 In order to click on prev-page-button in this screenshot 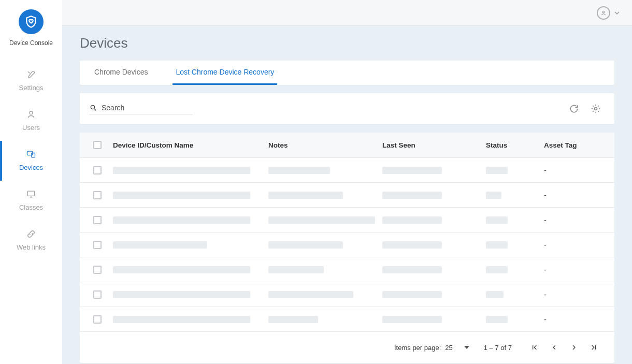, I will do `click(554, 347)`.